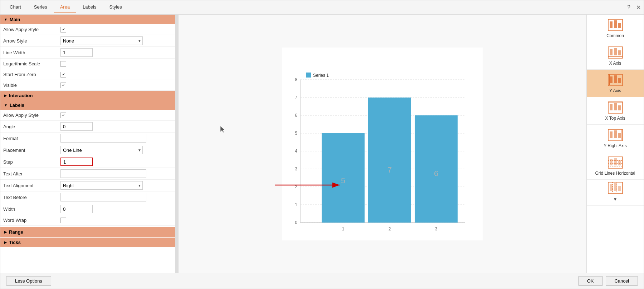 This screenshot has width=644, height=289. Describe the element at coordinates (296, 80) in the screenshot. I see `svg-text: 8` at that location.